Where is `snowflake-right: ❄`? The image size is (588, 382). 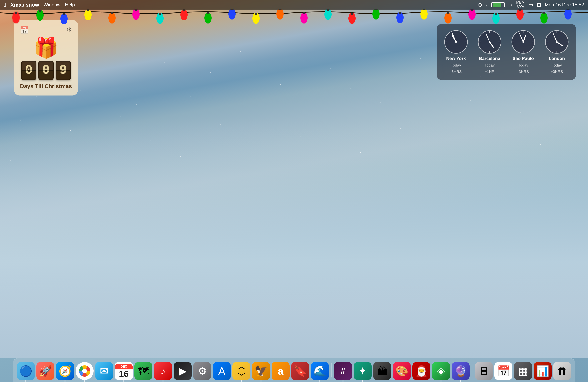
snowflake-right: ❄ is located at coordinates (69, 30).